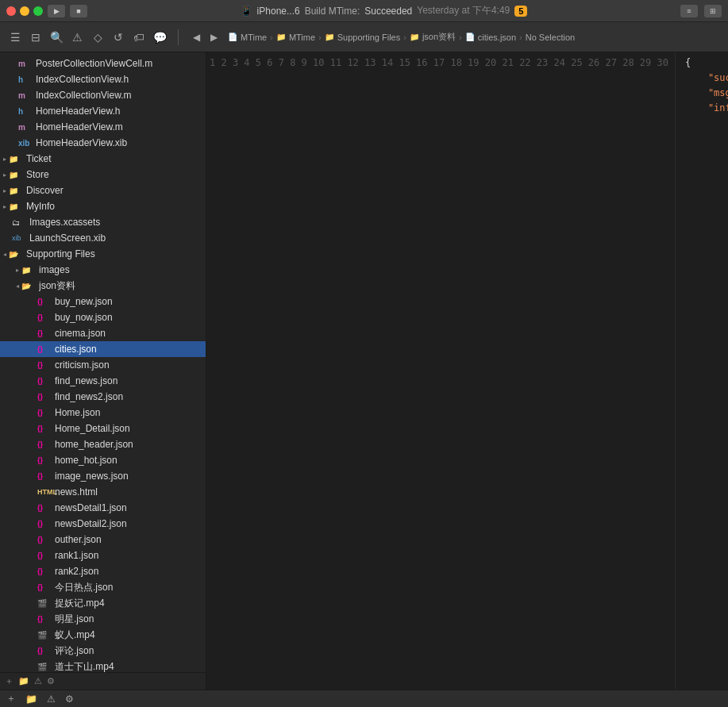 The height and width of the screenshot is (707, 728). Describe the element at coordinates (103, 270) in the screenshot. I see `sidebar-item-images: ▸ 📁 images` at that location.